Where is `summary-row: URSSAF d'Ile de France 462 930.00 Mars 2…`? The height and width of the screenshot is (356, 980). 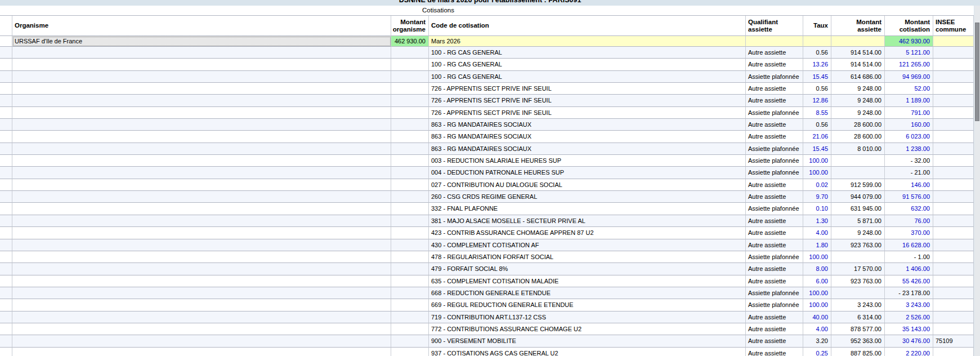
summary-row: URSSAF d'Ile de France 462 930.00 Mars 2… is located at coordinates (487, 42).